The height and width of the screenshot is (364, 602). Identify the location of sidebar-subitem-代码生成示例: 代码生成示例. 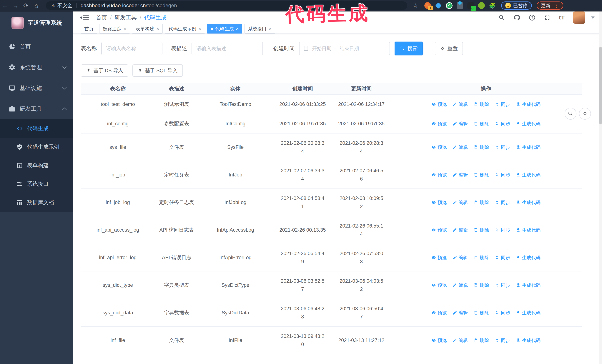
(37, 147).